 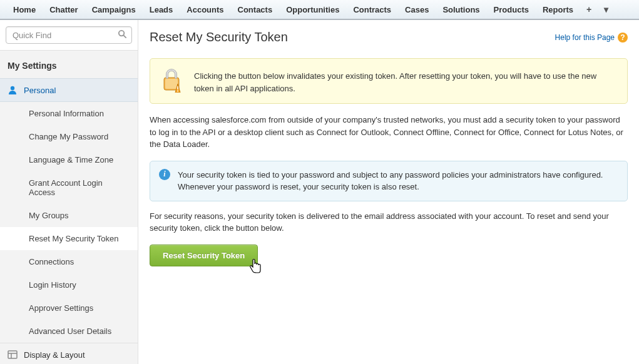 I want to click on nav-tab-chatter: Chatter, so click(x=64, y=10).